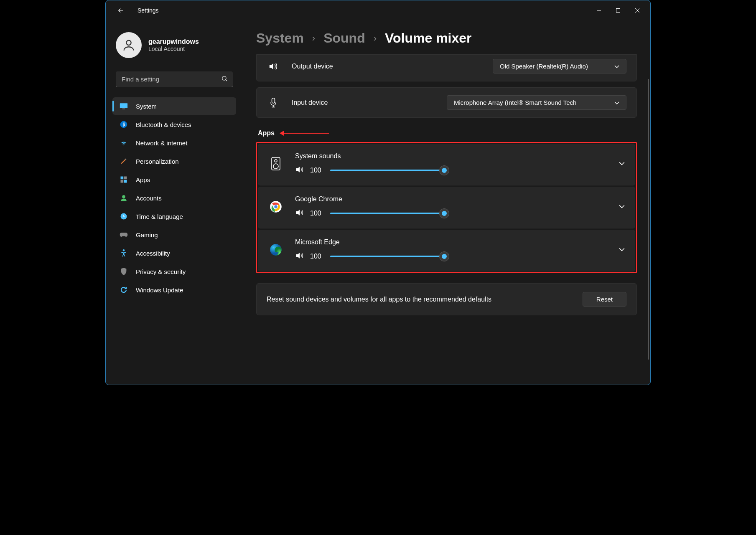  What do you see at coordinates (329, 66) in the screenshot?
I see `output-device-label: Output device` at bounding box center [329, 66].